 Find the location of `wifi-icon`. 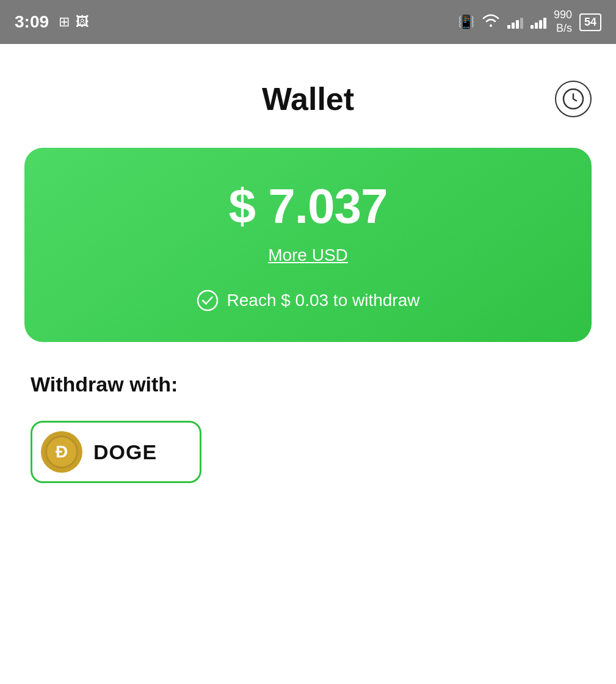

wifi-icon is located at coordinates (491, 22).